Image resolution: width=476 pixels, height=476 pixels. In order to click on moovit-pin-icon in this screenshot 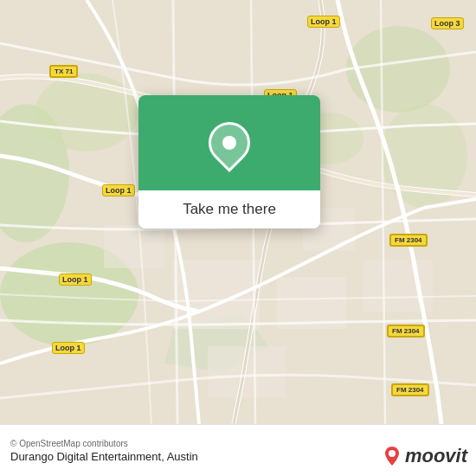, I will do `click(392, 456)`.